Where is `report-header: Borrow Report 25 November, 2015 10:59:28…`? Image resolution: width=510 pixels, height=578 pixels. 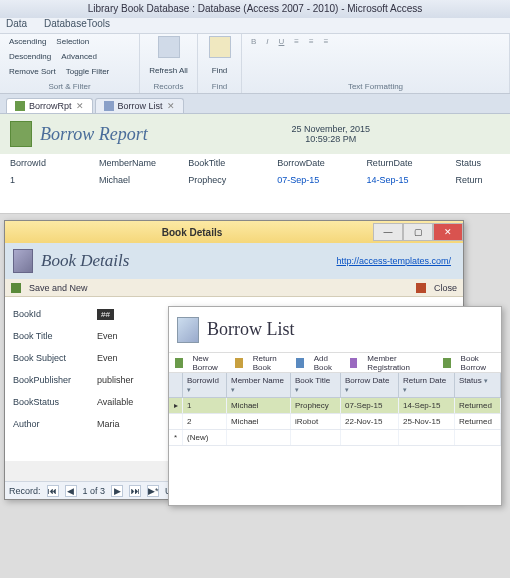 report-header: Borrow Report 25 November, 2015 10:59:28… is located at coordinates (255, 134).